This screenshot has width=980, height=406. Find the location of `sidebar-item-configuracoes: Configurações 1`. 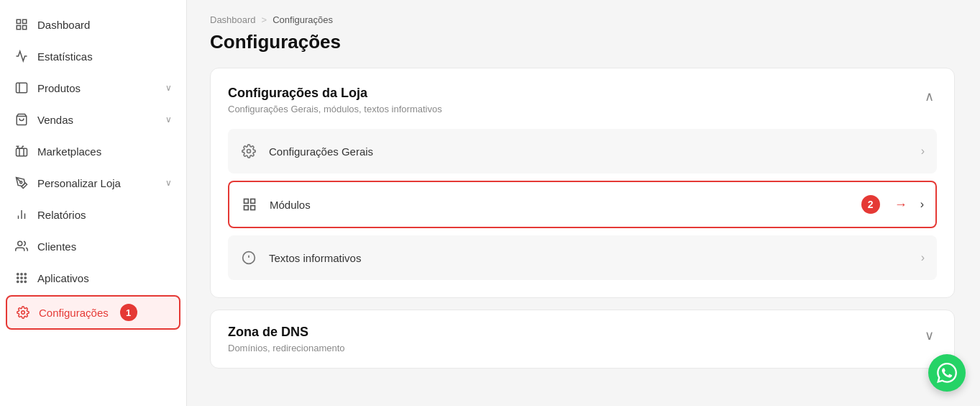

sidebar-item-configuracoes: Configurações 1 is located at coordinates (93, 312).